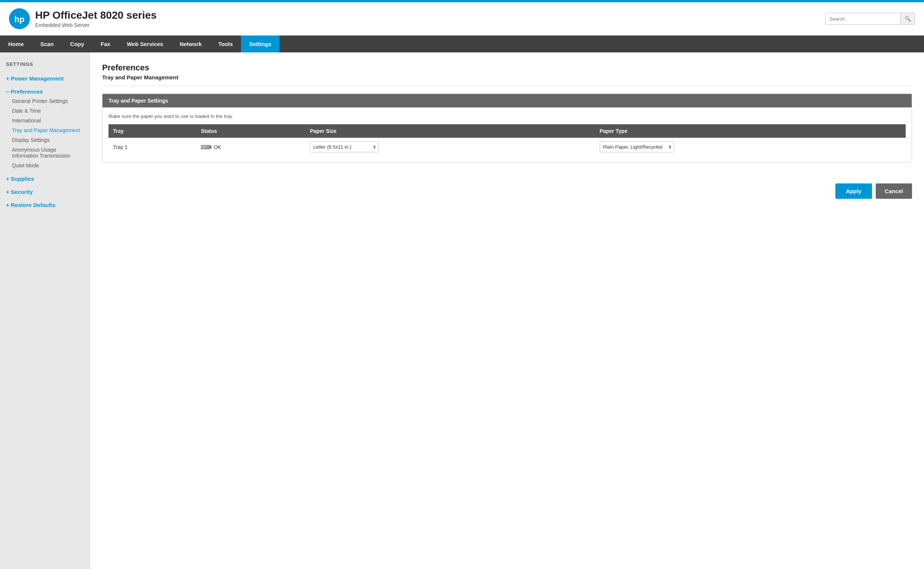 The width and height of the screenshot is (924, 569). Describe the element at coordinates (47, 44) in the screenshot. I see `nav-item-scan: Scan` at that location.